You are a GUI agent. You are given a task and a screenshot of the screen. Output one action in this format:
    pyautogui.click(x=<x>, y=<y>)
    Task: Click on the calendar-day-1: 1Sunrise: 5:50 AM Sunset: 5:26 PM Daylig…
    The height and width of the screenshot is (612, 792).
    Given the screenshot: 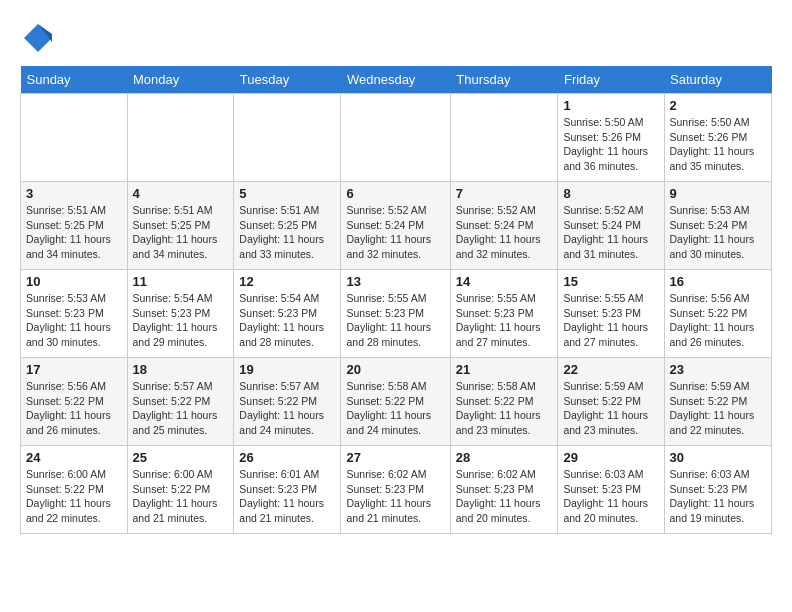 What is the action you would take?
    pyautogui.click(x=611, y=138)
    